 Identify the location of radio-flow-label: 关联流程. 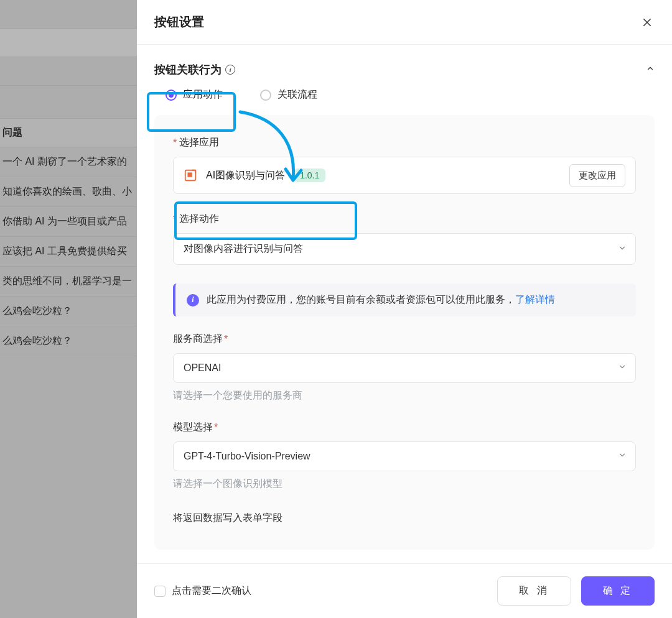
(297, 95).